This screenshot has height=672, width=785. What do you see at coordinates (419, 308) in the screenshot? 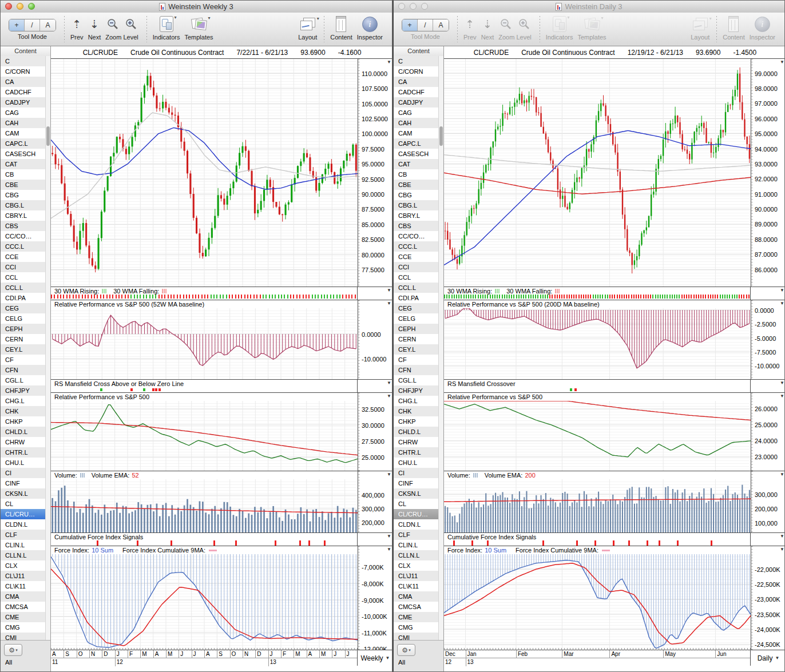
I see `symbol-list-item: CEG` at bounding box center [419, 308].